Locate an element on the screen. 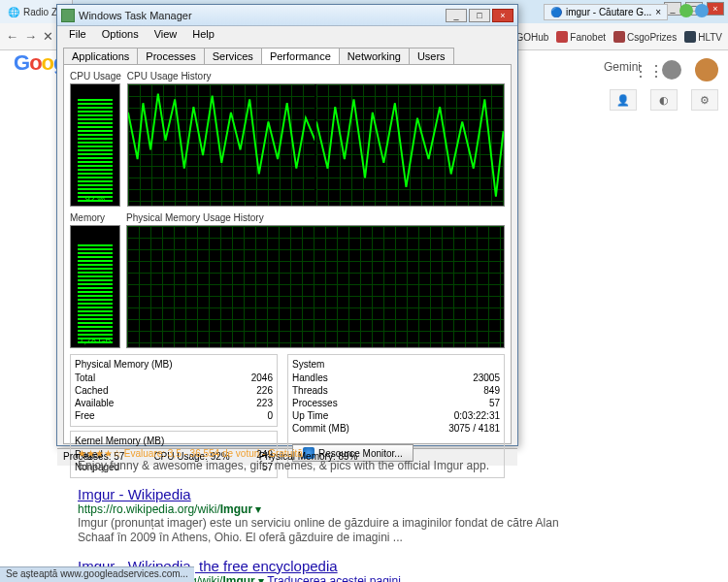 Image resolution: width=728 pixels, height=582 pixels. tab-applications: Applications is located at coordinates (101, 56).